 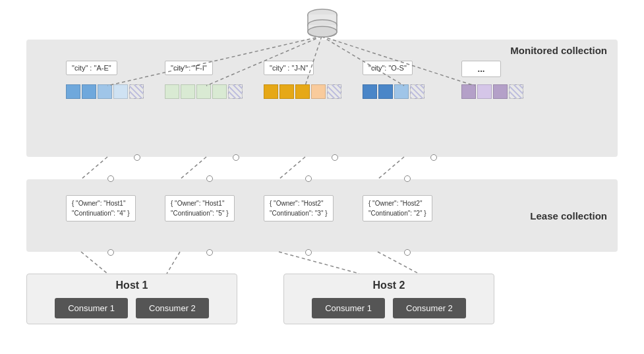 What do you see at coordinates (348, 309) in the screenshot?
I see `host2-consumer1-button: Consumer 1` at bounding box center [348, 309].